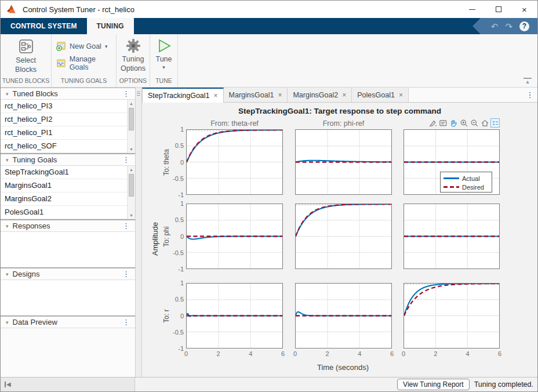  What do you see at coordinates (35, 322) in the screenshot?
I see `panel-title: Data Preview` at bounding box center [35, 322].